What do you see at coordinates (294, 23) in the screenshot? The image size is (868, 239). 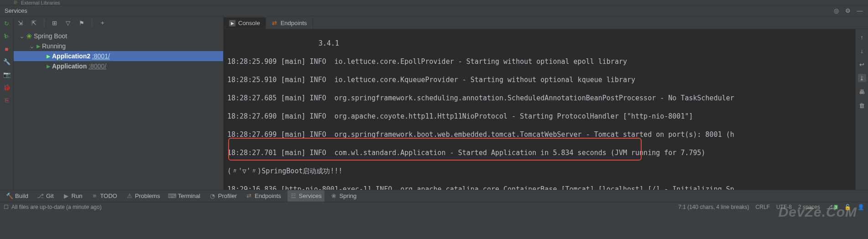 I see `tab-endpoints-label: Endpoints` at bounding box center [294, 23].